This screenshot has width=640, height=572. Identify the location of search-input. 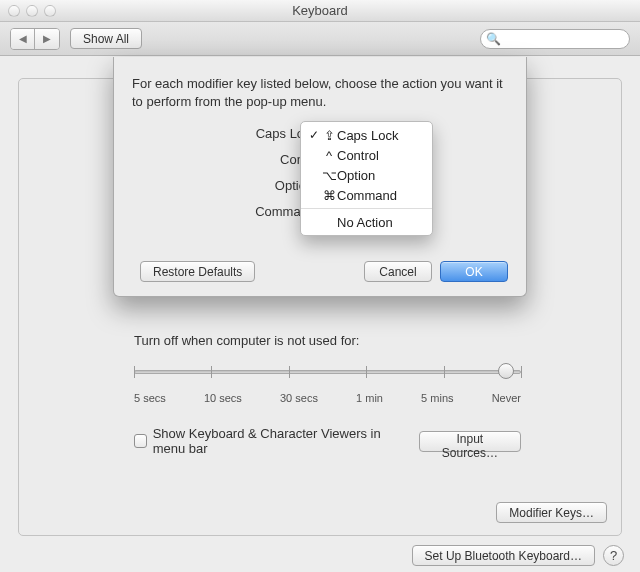
(555, 39).